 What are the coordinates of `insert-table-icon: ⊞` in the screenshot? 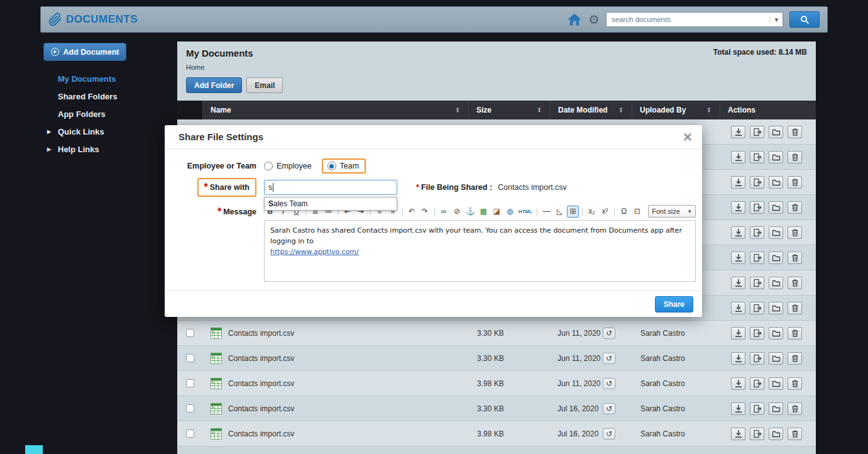 It's located at (573, 211).